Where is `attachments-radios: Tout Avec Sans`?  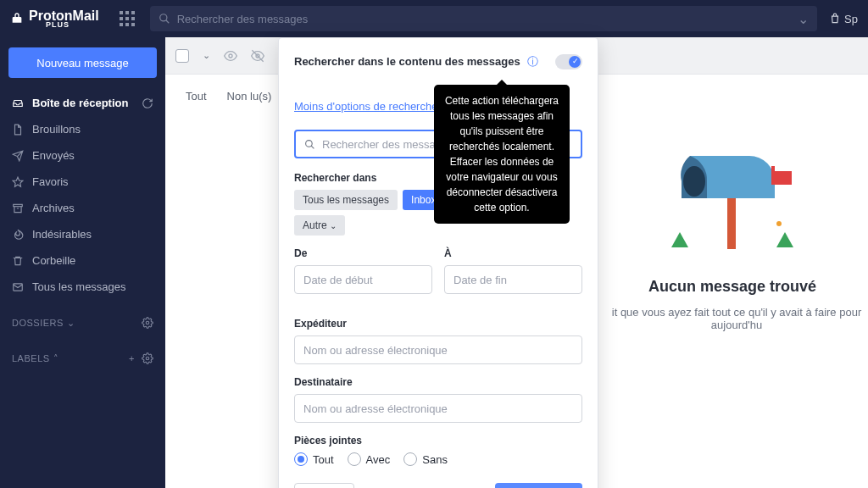
attachments-radios: Tout Avec Sans is located at coordinates (438, 459).